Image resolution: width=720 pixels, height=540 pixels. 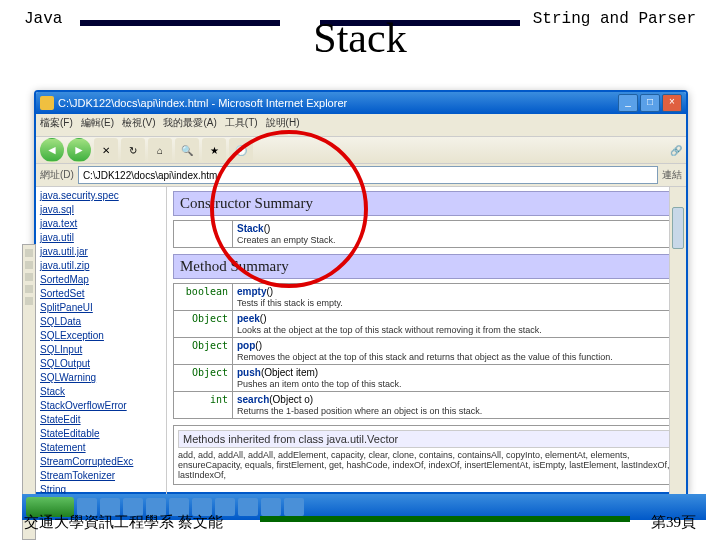 I want to click on sidebar-link: java.sql, so click(x=101, y=210).